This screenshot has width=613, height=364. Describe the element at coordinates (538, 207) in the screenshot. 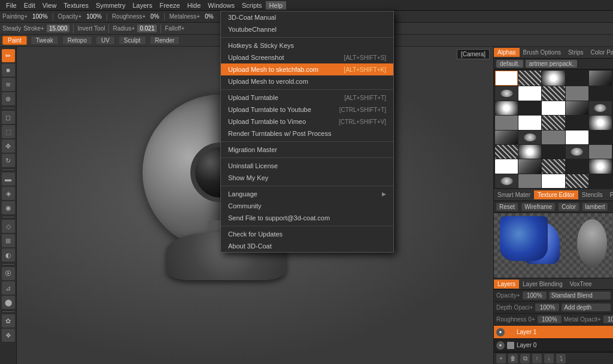

I see `te-wireframe-btn: Wireframe` at that location.